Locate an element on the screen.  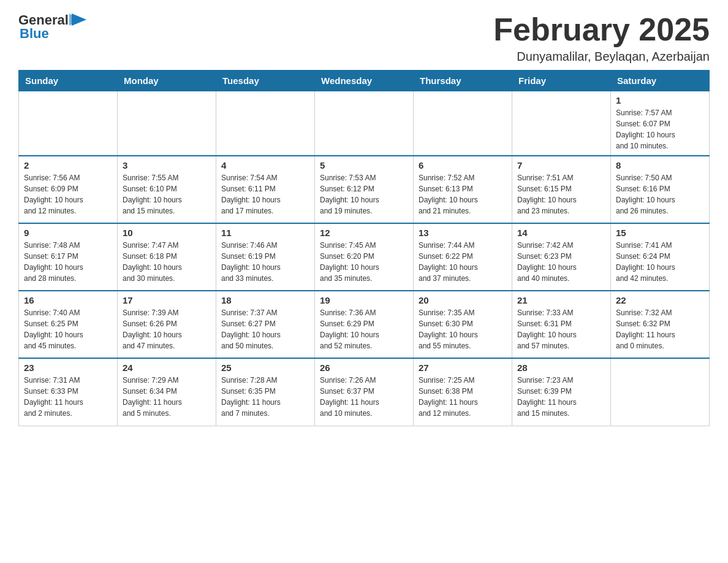
day-info: Sunrise: 7:26 AM Sunset: 6:37 PM Dayligh… is located at coordinates (364, 397).